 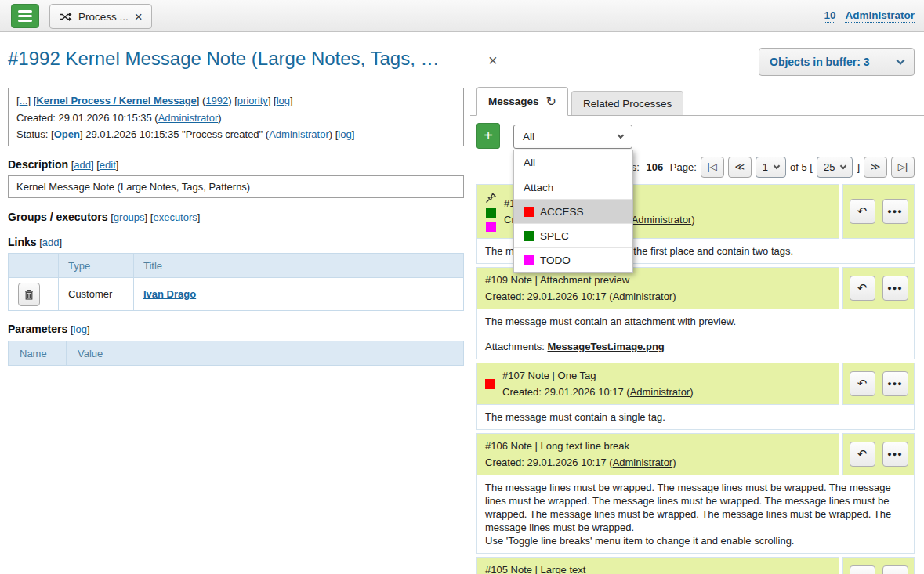 I want to click on prev-page-button: ≪, so click(x=740, y=168).